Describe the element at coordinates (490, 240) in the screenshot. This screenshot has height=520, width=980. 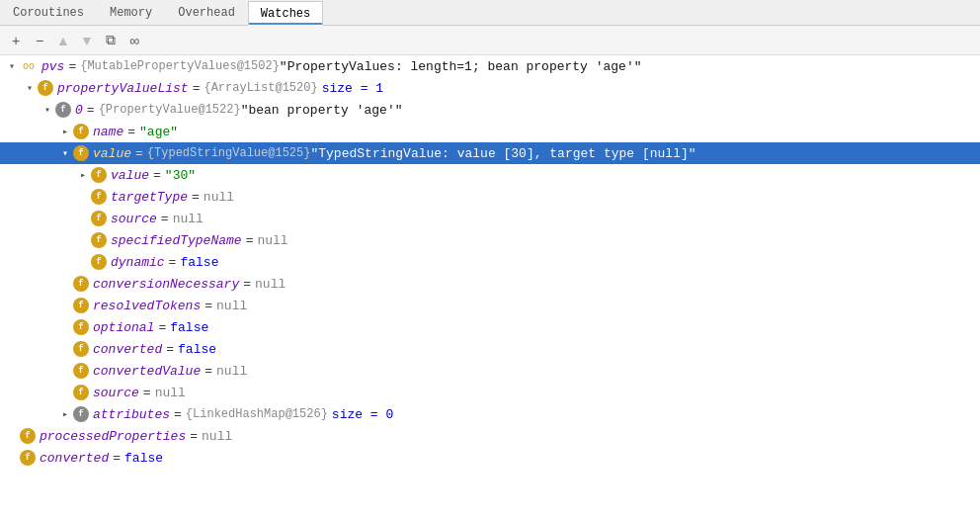
I see `tree-row: fspecifiedTypeName = null` at that location.